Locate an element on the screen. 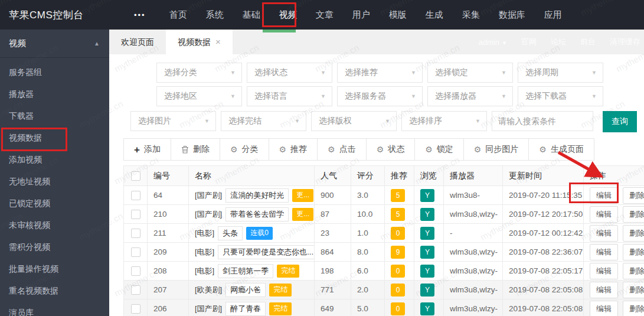  recommend-badge: 9 is located at coordinates (398, 252).